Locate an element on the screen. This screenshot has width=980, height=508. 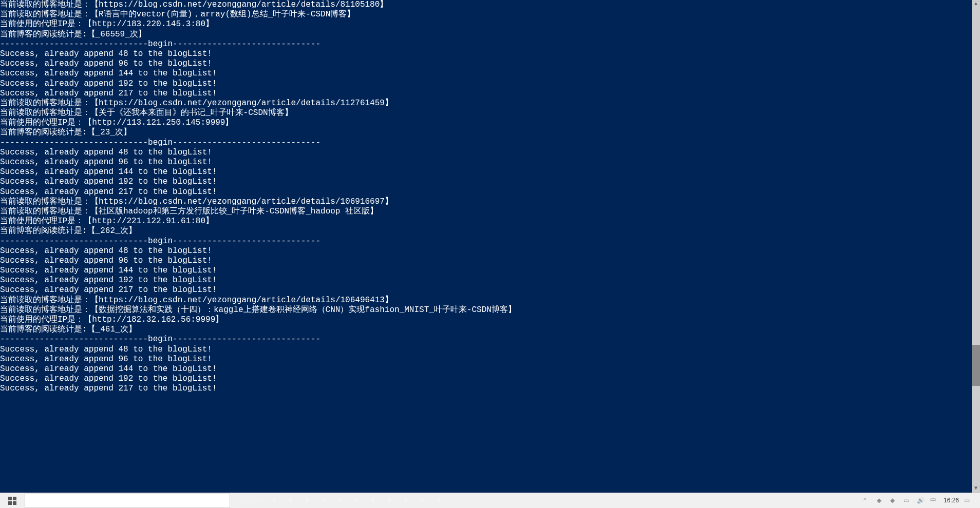
app-icon-1: ● is located at coordinates (274, 501).